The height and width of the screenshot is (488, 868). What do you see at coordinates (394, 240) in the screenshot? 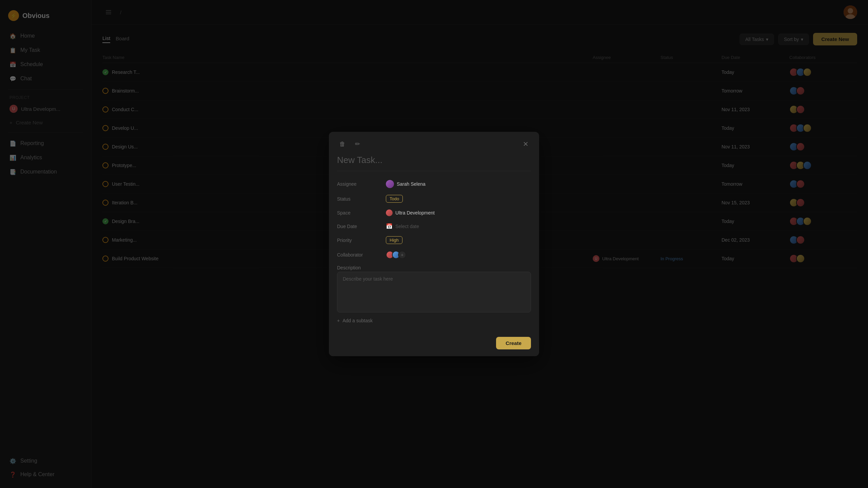
I see `priority-value: High` at bounding box center [394, 240].